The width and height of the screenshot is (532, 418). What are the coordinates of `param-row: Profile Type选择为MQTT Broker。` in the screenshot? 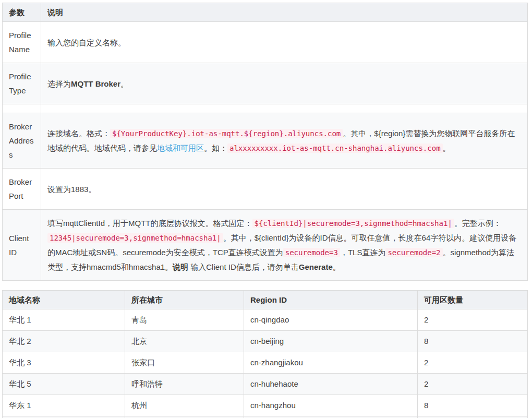 It's located at (265, 83).